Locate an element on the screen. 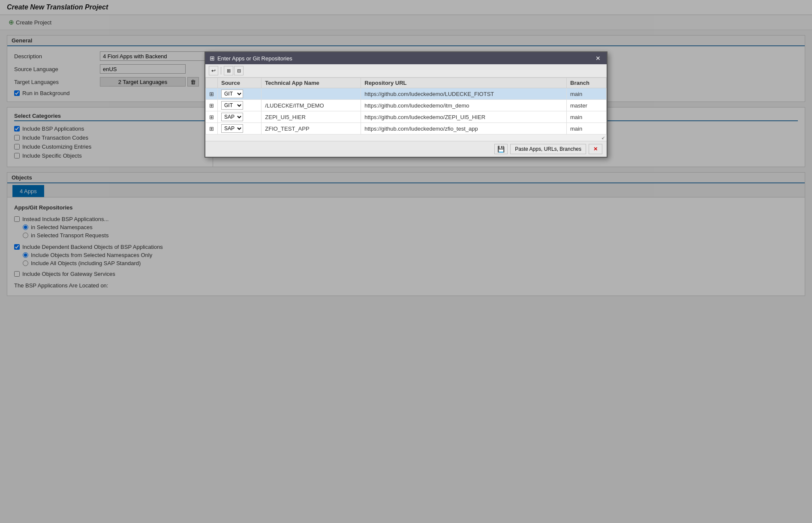 The width and height of the screenshot is (812, 523). modal-table-container: Source Technical App Name Repository URL… is located at coordinates (406, 106).